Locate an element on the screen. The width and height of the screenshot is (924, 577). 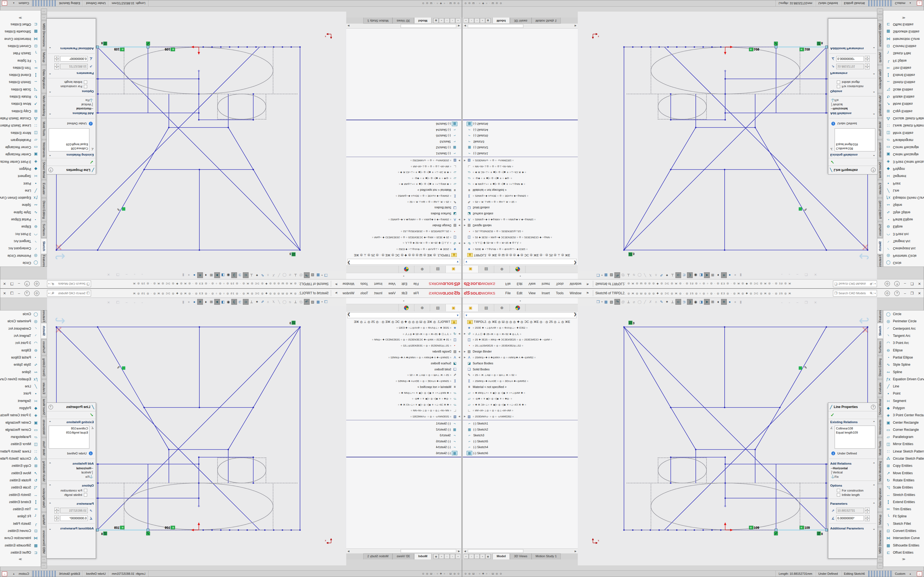
sketch-tool: ╮Sketch Fillet is located at coordinates (903, 53).